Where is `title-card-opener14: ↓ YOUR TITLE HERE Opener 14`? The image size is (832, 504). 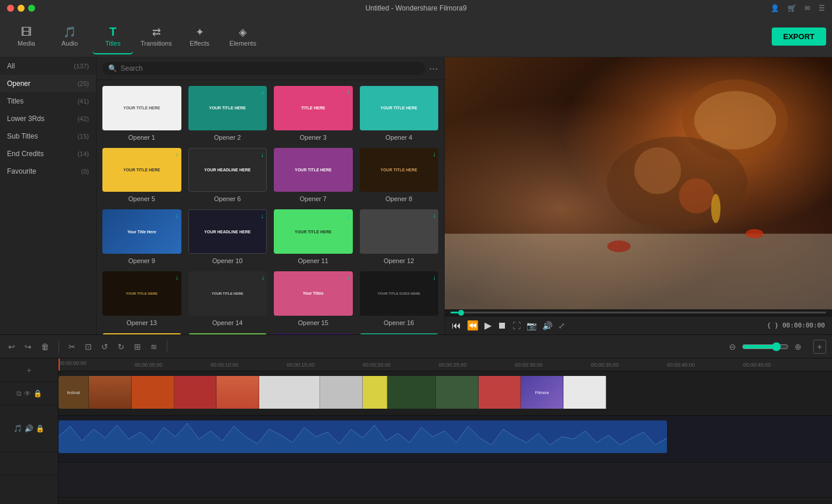
title-card-opener14: ↓ YOUR TITLE HERE Opener 14 is located at coordinates (228, 299).